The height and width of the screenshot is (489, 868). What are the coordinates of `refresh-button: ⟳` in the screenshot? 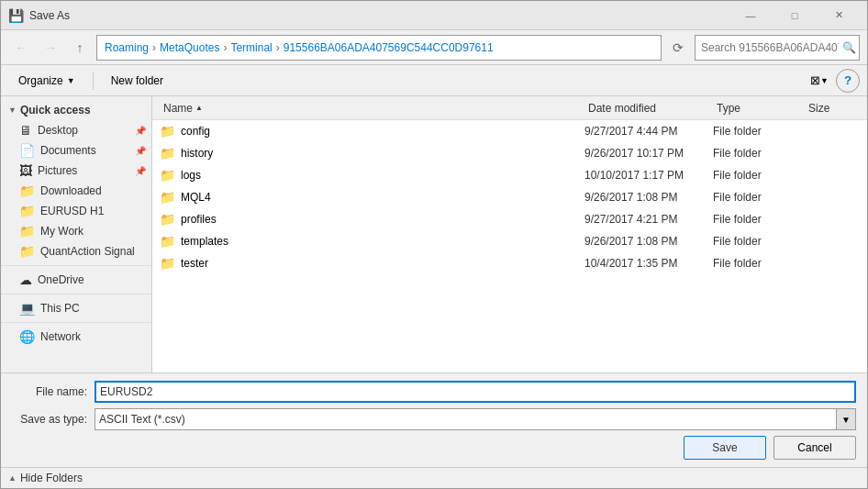 It's located at (678, 48).